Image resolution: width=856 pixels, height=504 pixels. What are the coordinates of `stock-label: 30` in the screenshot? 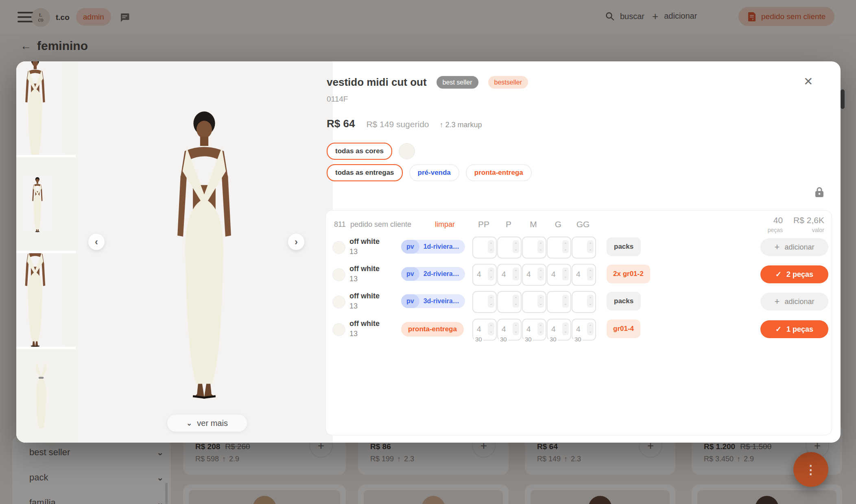 It's located at (578, 339).